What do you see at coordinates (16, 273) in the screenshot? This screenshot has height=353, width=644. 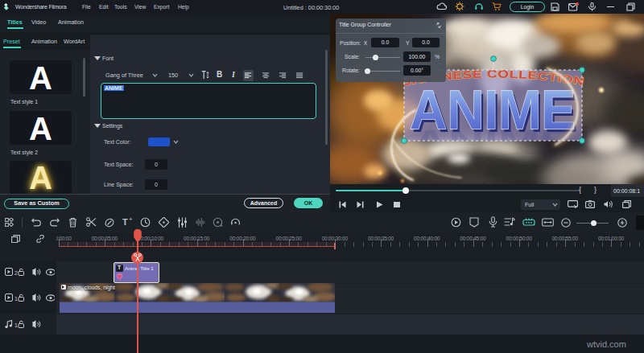 I see `svg-text: 2` at bounding box center [16, 273].